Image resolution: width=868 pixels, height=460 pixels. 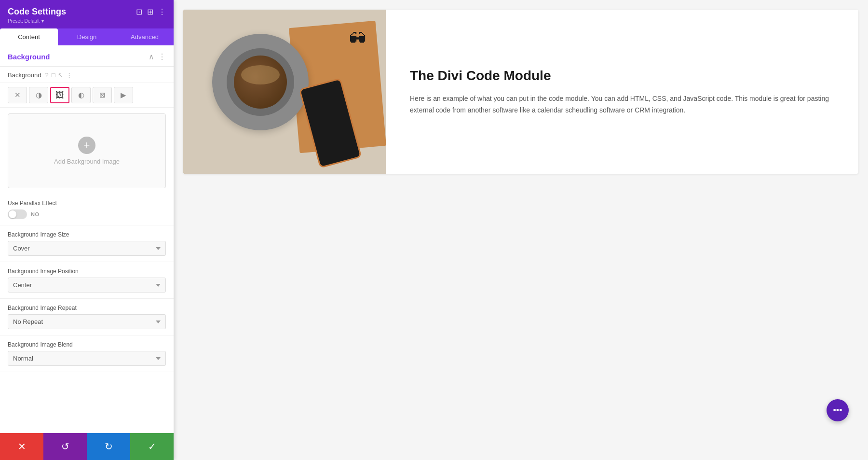 What do you see at coordinates (39, 95) in the screenshot?
I see `bg-type-color: ◑` at bounding box center [39, 95].